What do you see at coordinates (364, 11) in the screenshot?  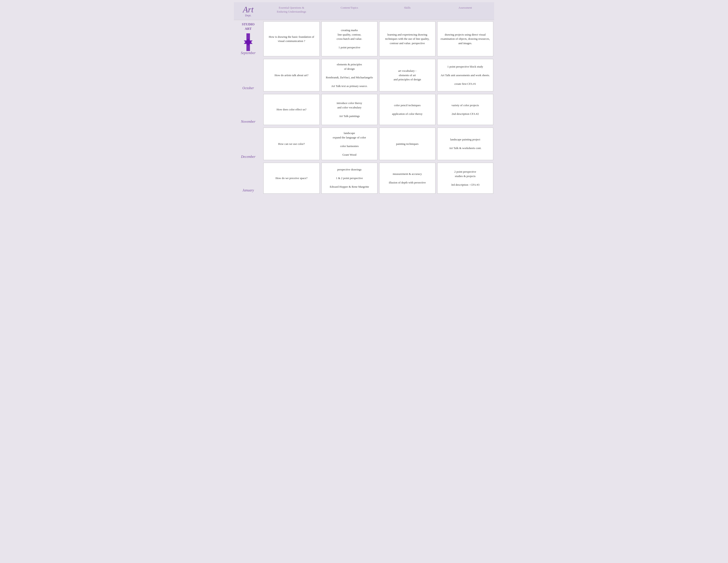 I see `header-row: Art Dept. Essential Questions & Enduring…` at bounding box center [364, 11].